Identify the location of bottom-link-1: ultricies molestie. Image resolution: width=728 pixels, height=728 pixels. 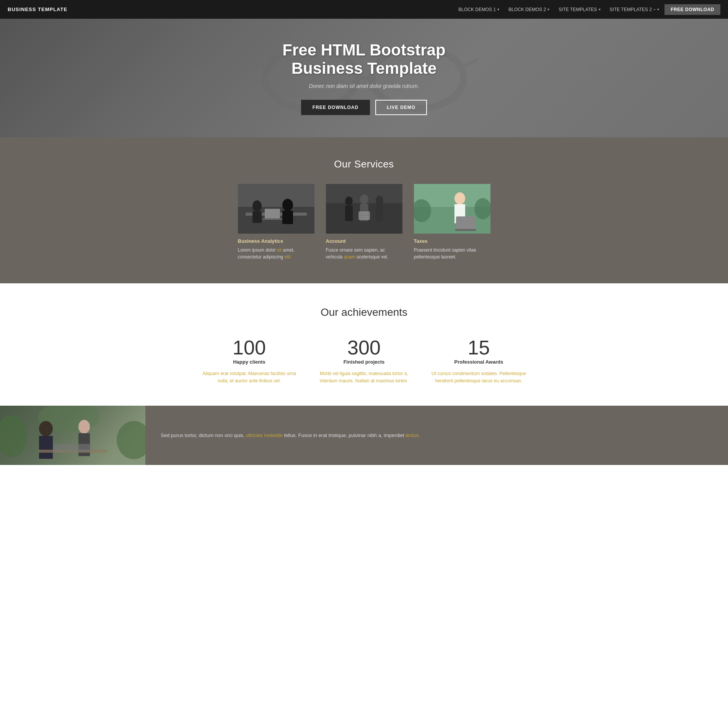
(264, 435).